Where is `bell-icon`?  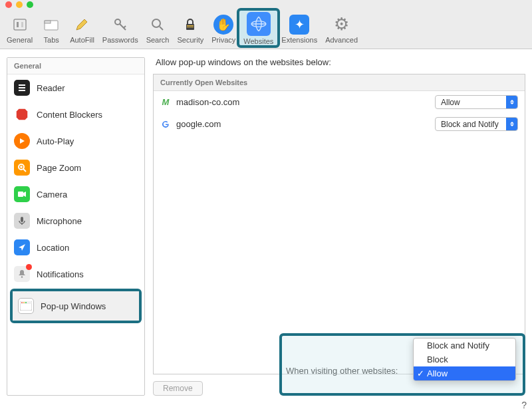
bell-icon is located at coordinates (22, 274).